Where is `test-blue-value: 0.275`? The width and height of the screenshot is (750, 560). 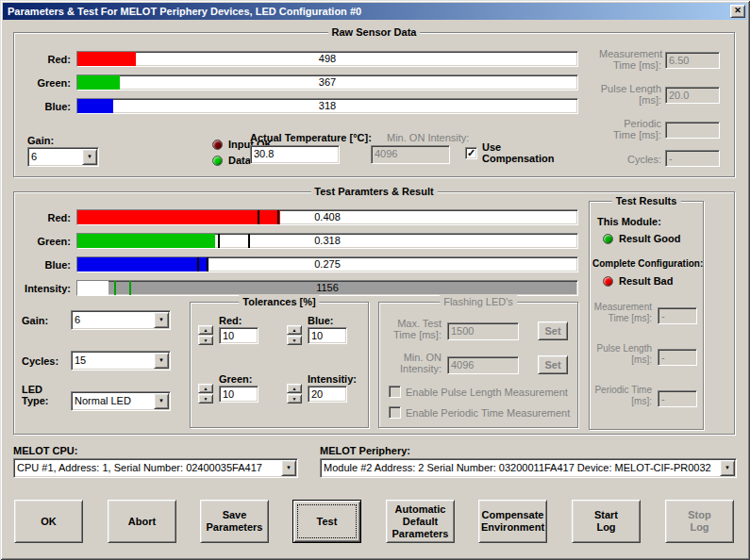 test-blue-value: 0.275 is located at coordinates (327, 264).